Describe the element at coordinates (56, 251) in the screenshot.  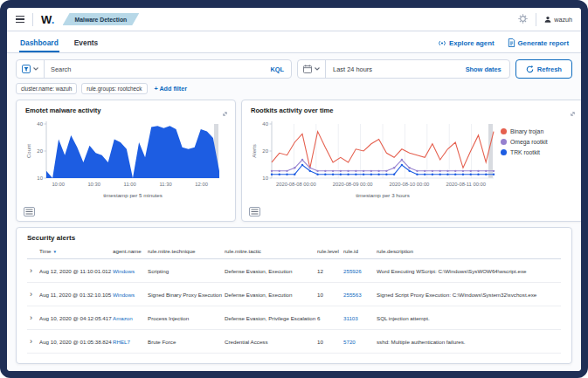
I see `sort-desc-icon: ▼` at that location.